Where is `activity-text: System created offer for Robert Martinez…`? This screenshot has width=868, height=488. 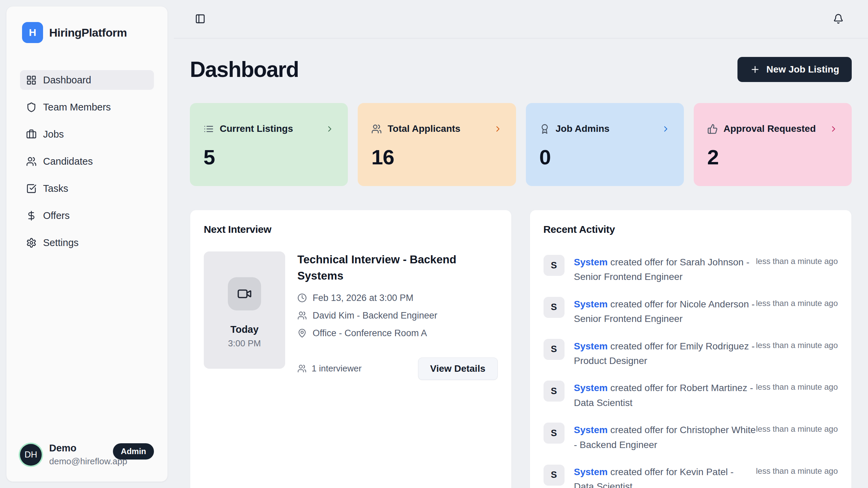
activity-text: System created offer for Robert Martinez… is located at coordinates (665, 395).